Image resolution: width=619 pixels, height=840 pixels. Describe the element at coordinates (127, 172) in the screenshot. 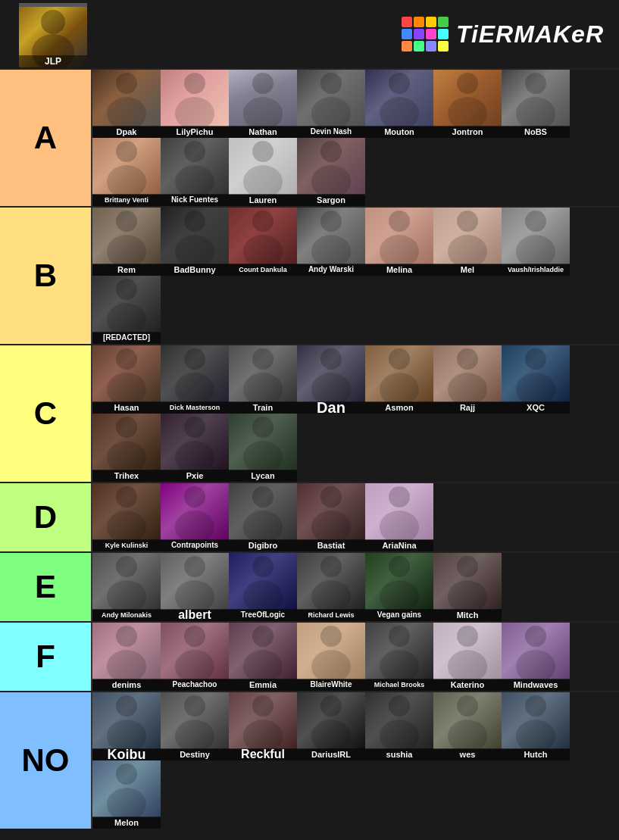

I see `person-brittany: Brittany Venti` at that location.